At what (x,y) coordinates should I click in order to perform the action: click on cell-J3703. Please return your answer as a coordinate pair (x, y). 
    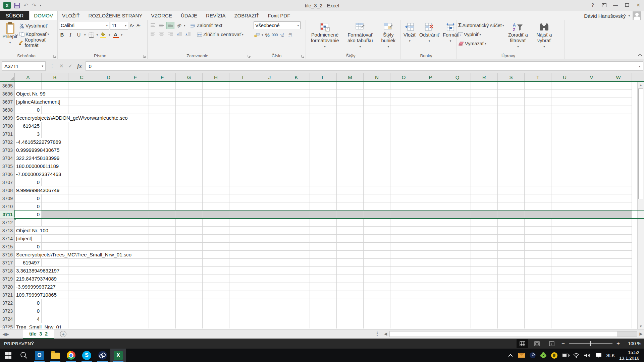
    Looking at the image, I should click on (270, 150).